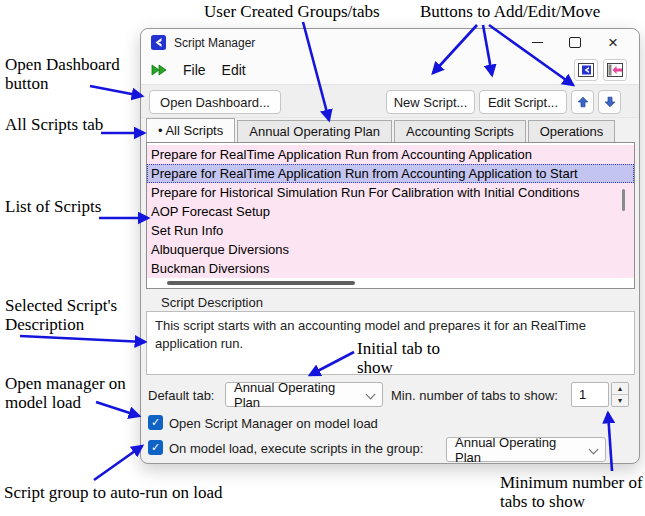  Describe the element at coordinates (182, 396) in the screenshot. I see `default-tab-label: Default tab:` at that location.